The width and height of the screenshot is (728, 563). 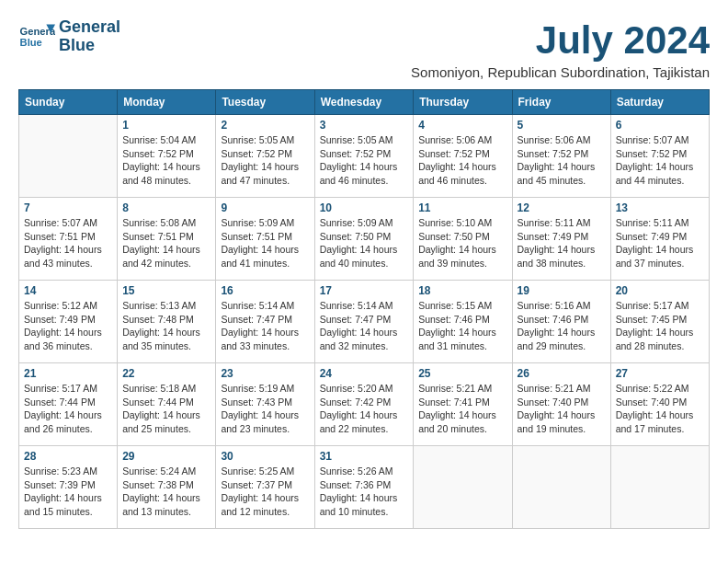 What do you see at coordinates (364, 405) in the screenshot?
I see `day-cell: 24Sunrise: 5:20 AM Sunset: 7:42 PM Dayli…` at bounding box center [364, 405].